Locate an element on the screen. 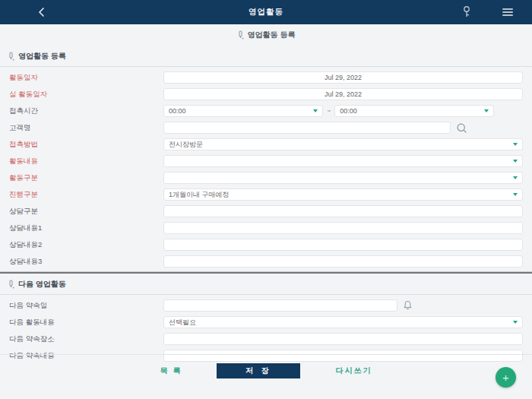 This screenshot has height=399, width=532. progress-type-select: 1개월이내 구매예정 is located at coordinates (344, 195).